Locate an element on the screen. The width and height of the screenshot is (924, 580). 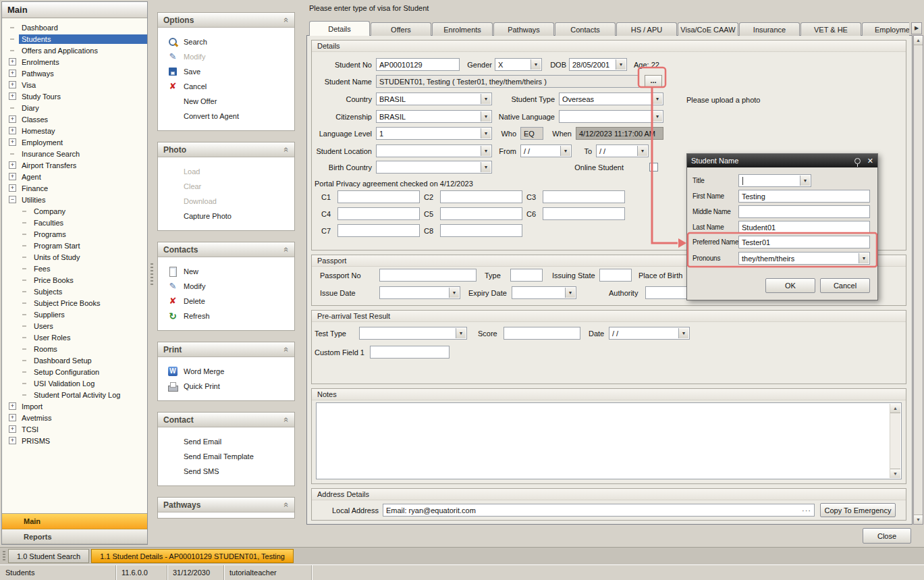
sidebar-item: Insurance Search is located at coordinates (74, 154).